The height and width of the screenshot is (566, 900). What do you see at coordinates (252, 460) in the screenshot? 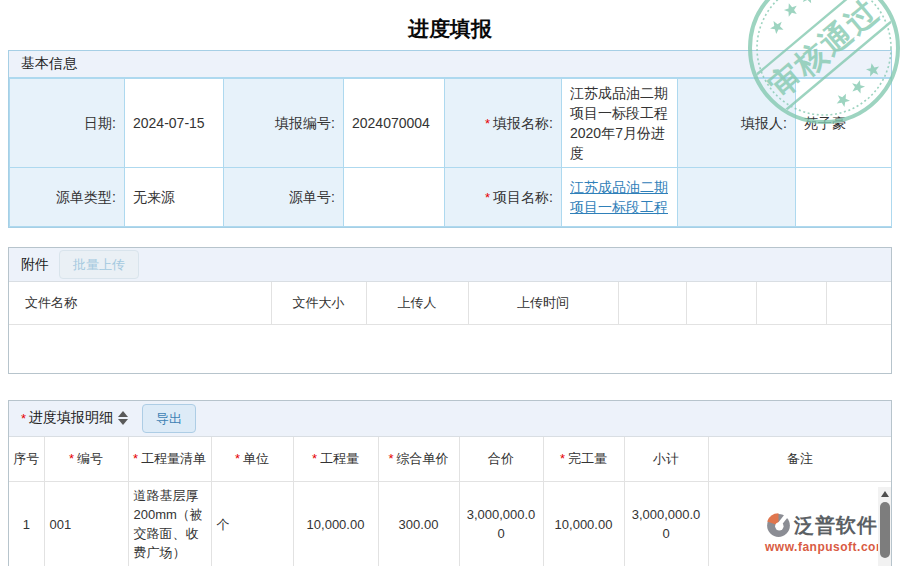
I see `col-unit: *单位` at bounding box center [252, 460].